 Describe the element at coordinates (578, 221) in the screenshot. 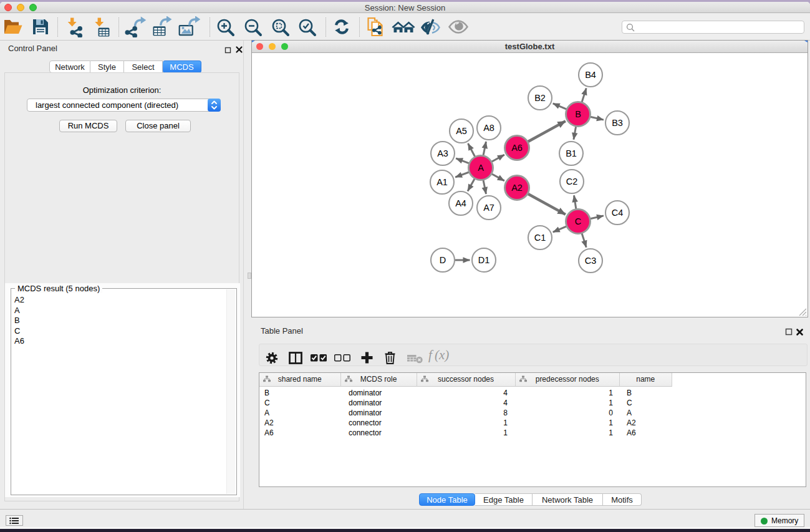

I see `svg-text: C` at that location.